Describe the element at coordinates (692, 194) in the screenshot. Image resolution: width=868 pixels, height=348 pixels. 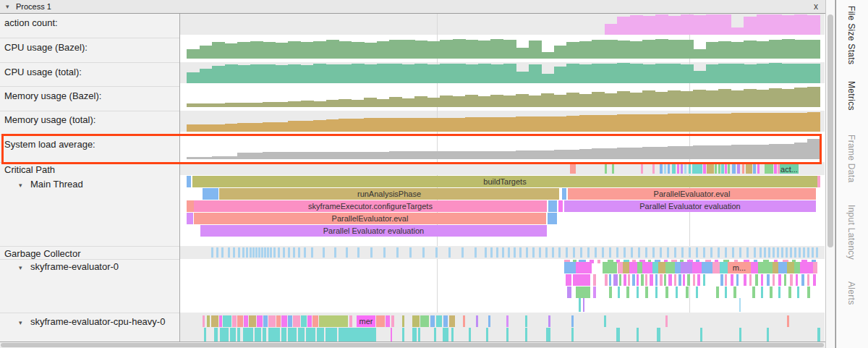
I see `trace-event-bar: ParallelEvaluator.eval` at that location.